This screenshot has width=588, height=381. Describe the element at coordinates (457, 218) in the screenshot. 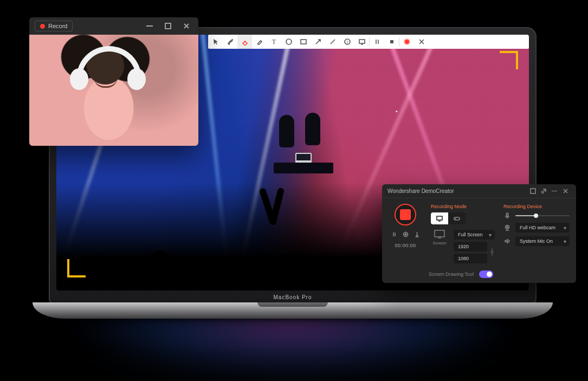

I see `gamepad-icon` at that location.